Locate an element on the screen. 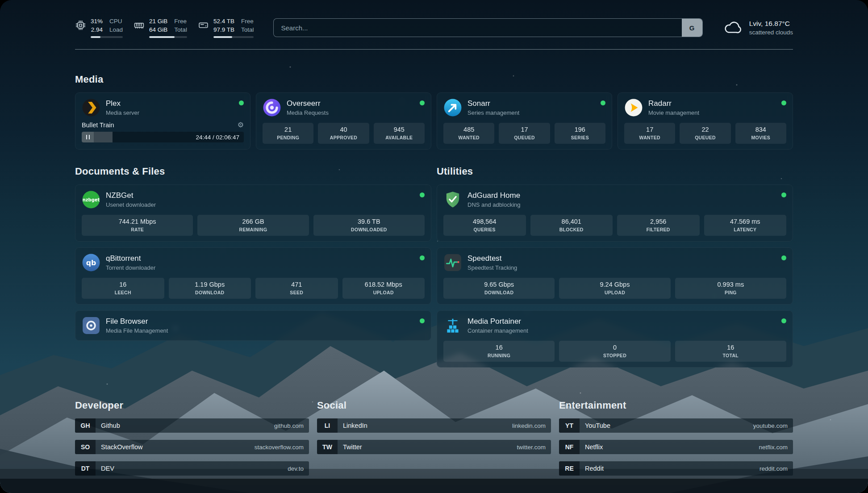  stat-value: 40 is located at coordinates (343, 130).